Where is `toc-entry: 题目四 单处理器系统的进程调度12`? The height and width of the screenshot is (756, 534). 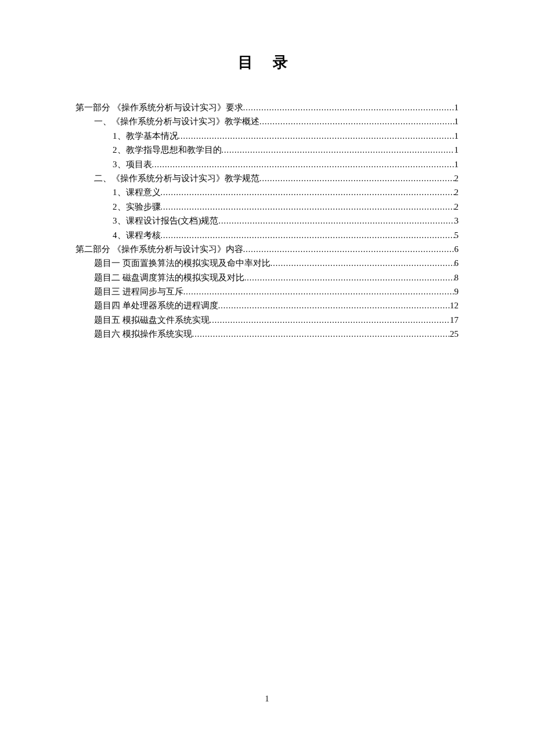 toc-entry: 题目四 单处理器系统的进程调度12 is located at coordinates (267, 305).